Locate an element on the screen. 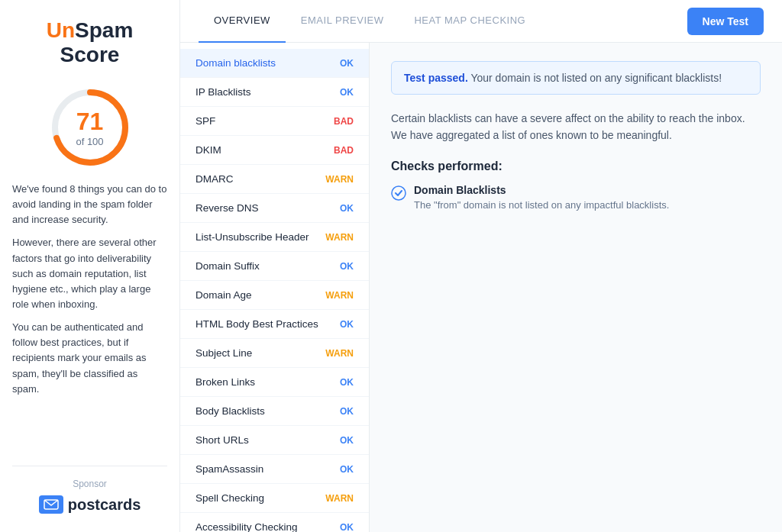  sidebar-desc-2: However, there are several other factors… is located at coordinates (90, 273).